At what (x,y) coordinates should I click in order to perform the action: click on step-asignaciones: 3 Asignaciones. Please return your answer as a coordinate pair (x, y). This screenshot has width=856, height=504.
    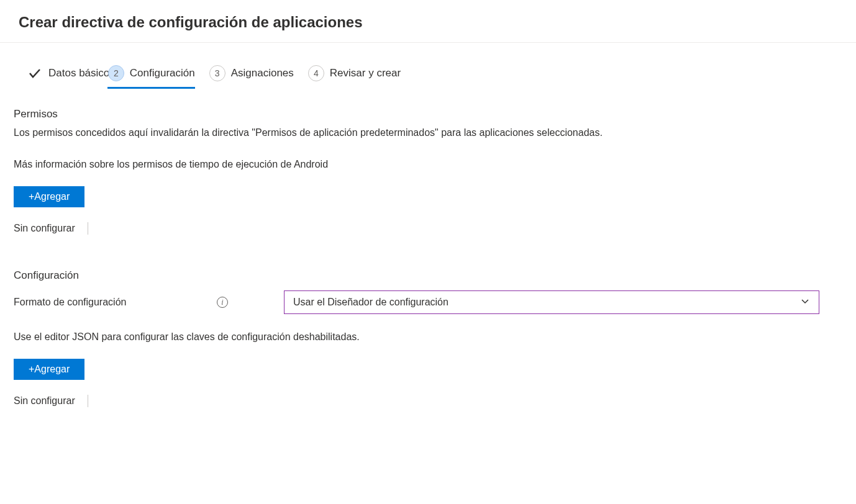
    Looking at the image, I should click on (251, 73).